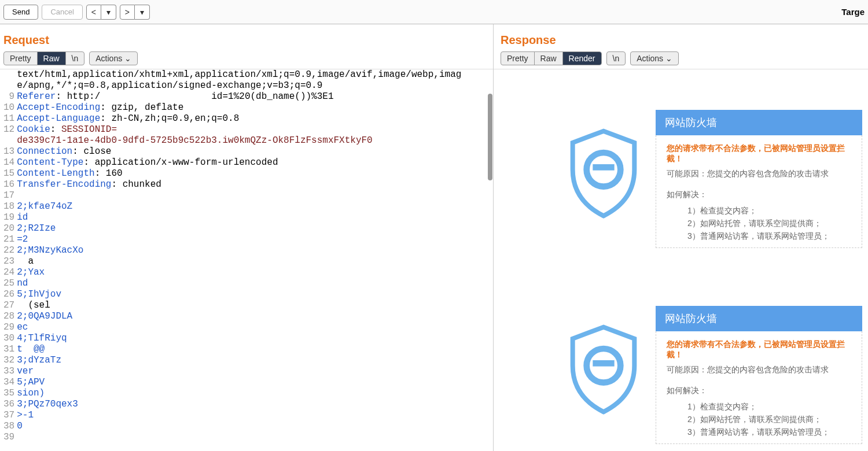 This screenshot has width=868, height=451. What do you see at coordinates (582, 58) in the screenshot?
I see `response-tab-render: Render` at bounding box center [582, 58].